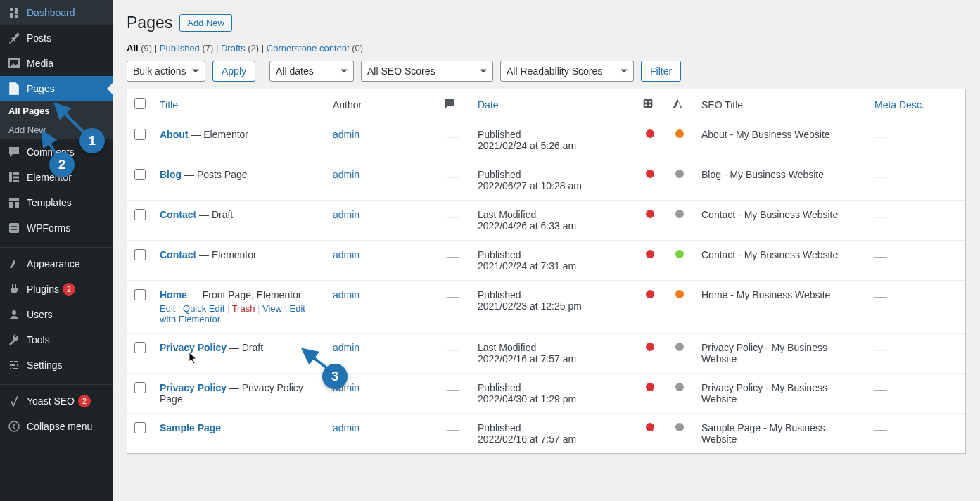 Image resolution: width=980 pixels, height=501 pixels. I want to click on sidebar-item-label: Plugins, so click(43, 289).